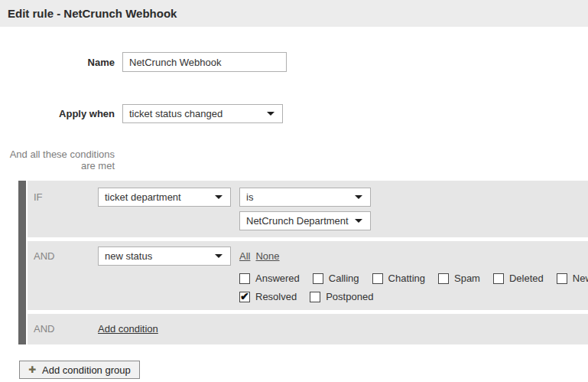 The image size is (588, 382). Describe the element at coordinates (307, 209) in the screenshot. I see `if-condition-section: IF ticket department is NetCrunch Depart…` at that location.